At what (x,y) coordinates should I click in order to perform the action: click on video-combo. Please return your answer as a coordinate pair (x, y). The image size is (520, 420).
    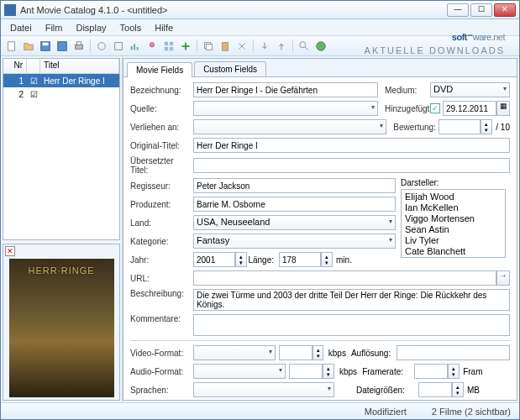
    Looking at the image, I should click on (234, 353).